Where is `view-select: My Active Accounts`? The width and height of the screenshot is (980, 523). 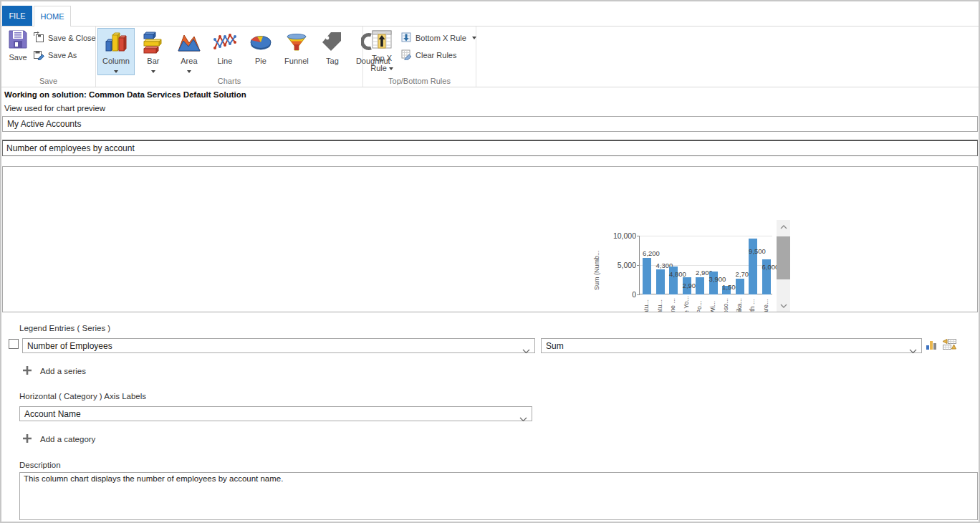 view-select: My Active Accounts is located at coordinates (490, 124).